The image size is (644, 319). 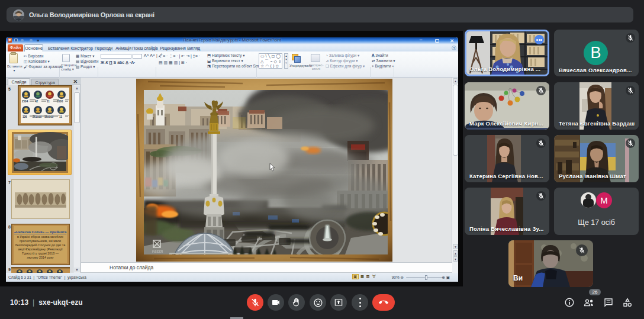 What do you see at coordinates (40, 237) in the screenshot?
I see `svg-text:в Україні збірна назва загибли: в Україні збірна назва загиблих` at bounding box center [40, 237].